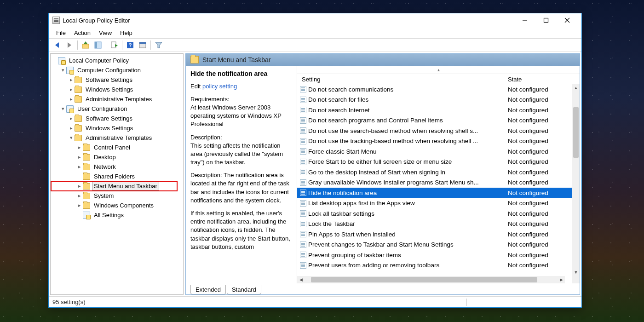 This screenshot has height=322, width=644. Describe the element at coordinates (117, 177) in the screenshot. I see `tree-uc-shared-folders: Shared Folders` at that location.